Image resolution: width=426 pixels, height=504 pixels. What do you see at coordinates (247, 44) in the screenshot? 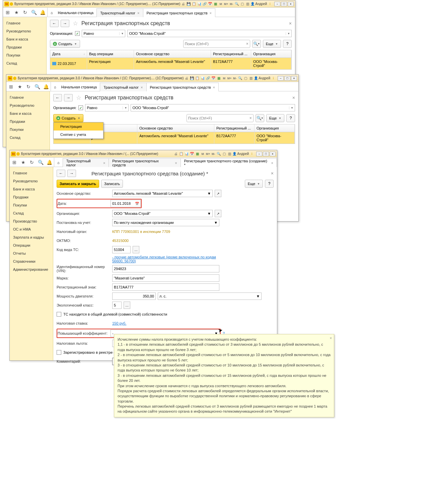
I see `clear-icon: ×` at bounding box center [247, 44].